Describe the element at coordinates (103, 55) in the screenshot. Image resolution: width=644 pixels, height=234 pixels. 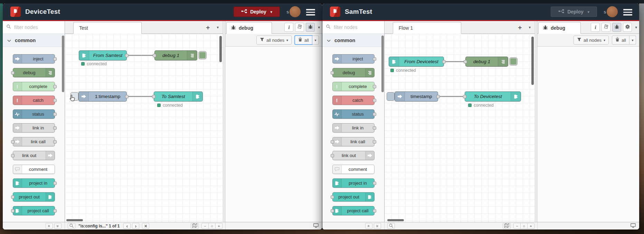
I see `node-from-samtest: From Samtest` at that location.